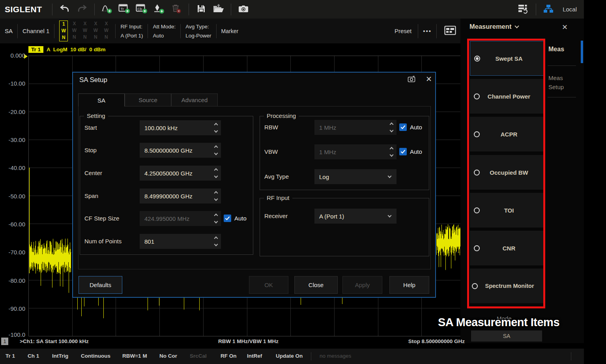 The width and height of the screenshot is (606, 364). Describe the element at coordinates (107, 9) in the screenshot. I see `add-trace-button` at that location.